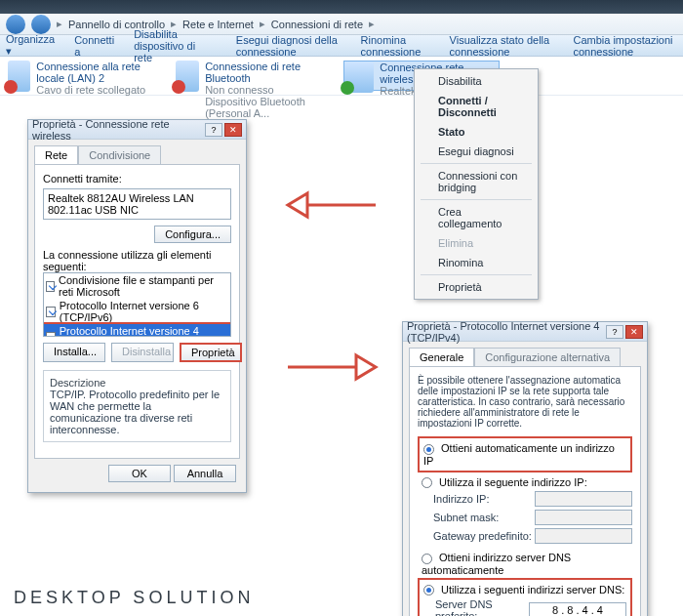 Image resolution: width=683 pixels, height=616 pixels. What do you see at coordinates (117, 130) in the screenshot?
I see `window-title: Proprietà - Connessione rete wireless` at bounding box center [117, 130].